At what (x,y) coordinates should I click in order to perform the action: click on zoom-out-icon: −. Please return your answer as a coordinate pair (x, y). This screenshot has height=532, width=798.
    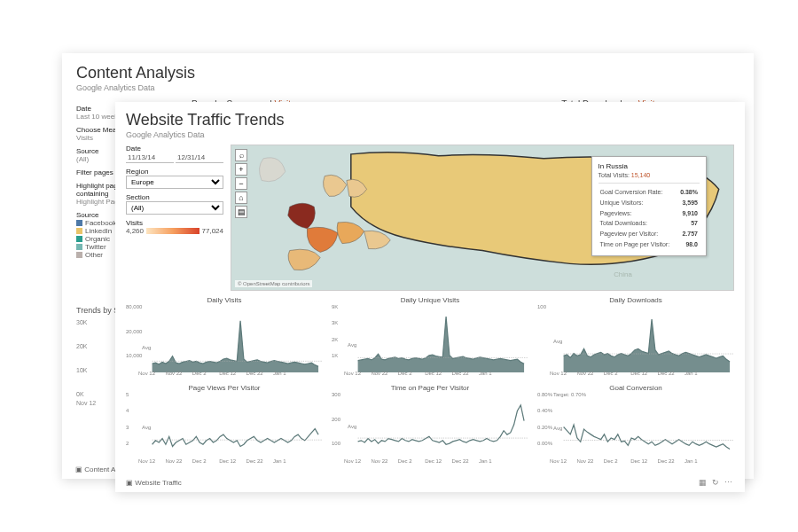
    Looking at the image, I should click on (241, 184).